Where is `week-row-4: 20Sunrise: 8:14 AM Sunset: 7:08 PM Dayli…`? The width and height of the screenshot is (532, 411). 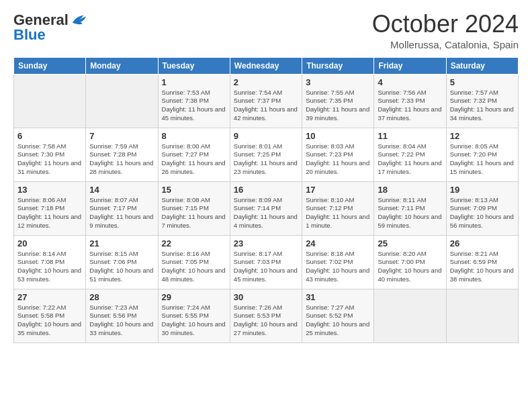
week-row-4: 20Sunrise: 8:14 AM Sunset: 7:08 PM Dayli… is located at coordinates (266, 262).